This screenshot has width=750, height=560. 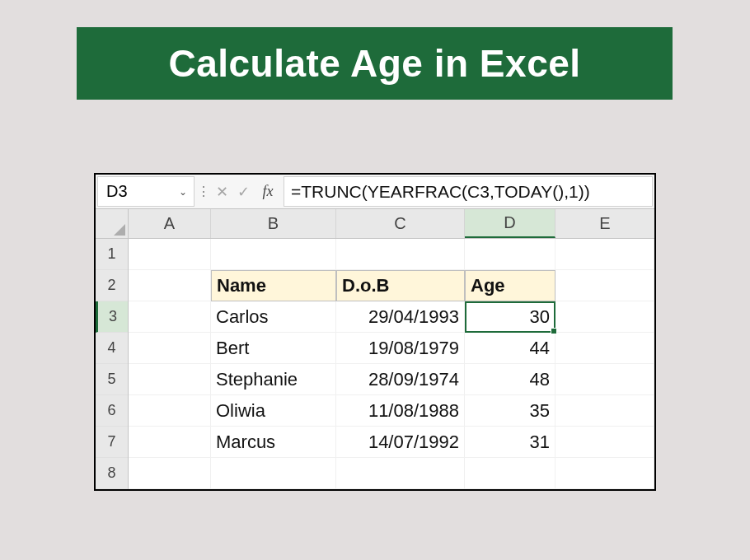 What do you see at coordinates (605, 286) in the screenshot?
I see `cell-e2` at bounding box center [605, 286].